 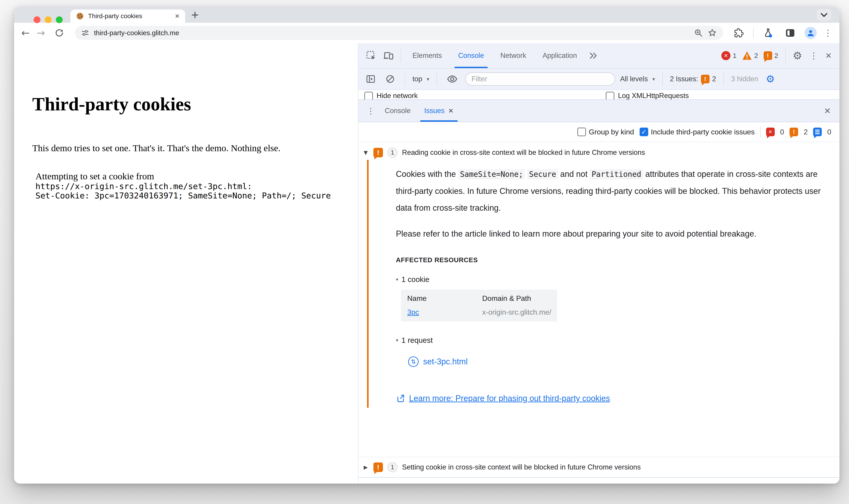 I want to click on devtools-menu-button: ⋮, so click(x=814, y=56).